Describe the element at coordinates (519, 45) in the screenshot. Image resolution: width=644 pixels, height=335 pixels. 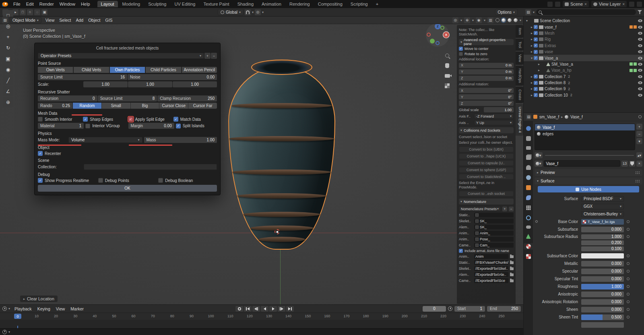
I see `sidebar-tab: Tool` at that location.